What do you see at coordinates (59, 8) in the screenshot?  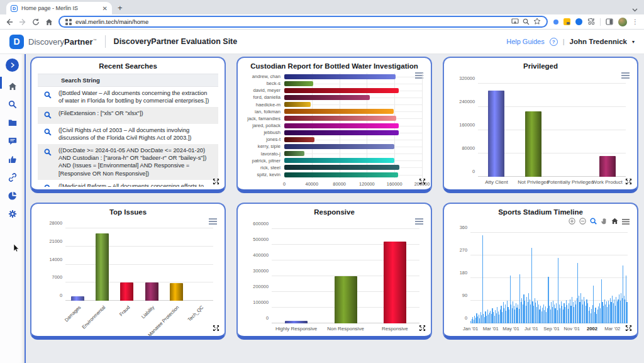 I see `browser-tab: D Home page - Merlin IS ✕` at bounding box center [59, 8].